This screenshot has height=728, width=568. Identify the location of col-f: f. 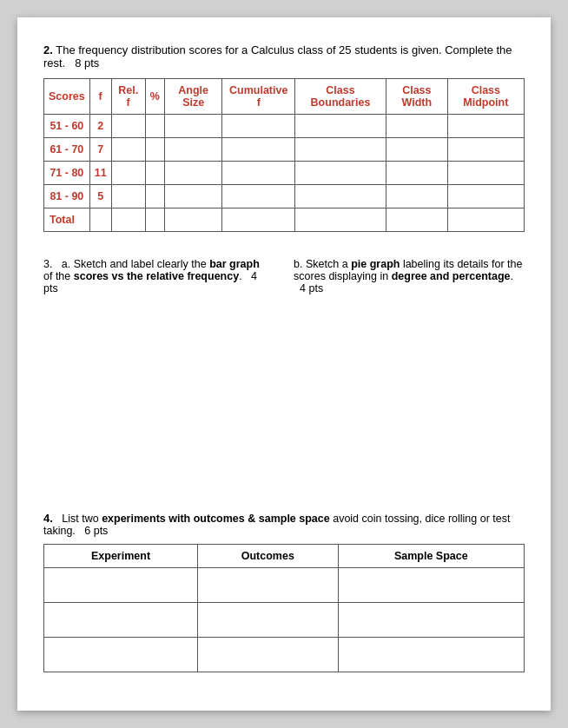
(101, 97).